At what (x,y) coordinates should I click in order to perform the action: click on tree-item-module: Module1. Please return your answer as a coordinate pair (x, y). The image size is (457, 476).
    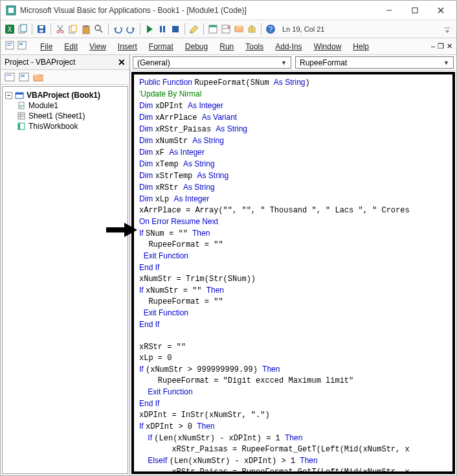
    Looking at the image, I should click on (71, 106).